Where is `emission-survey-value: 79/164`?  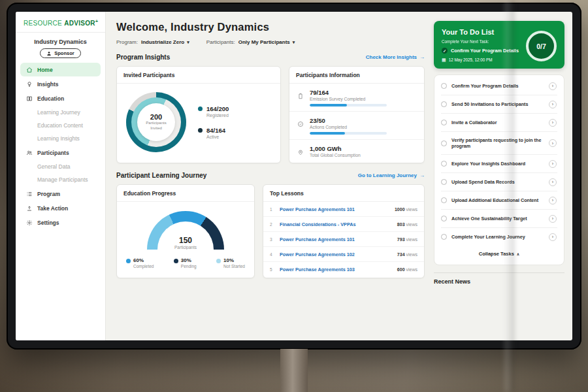
emission-survey-value: 79/164 is located at coordinates (348, 93).